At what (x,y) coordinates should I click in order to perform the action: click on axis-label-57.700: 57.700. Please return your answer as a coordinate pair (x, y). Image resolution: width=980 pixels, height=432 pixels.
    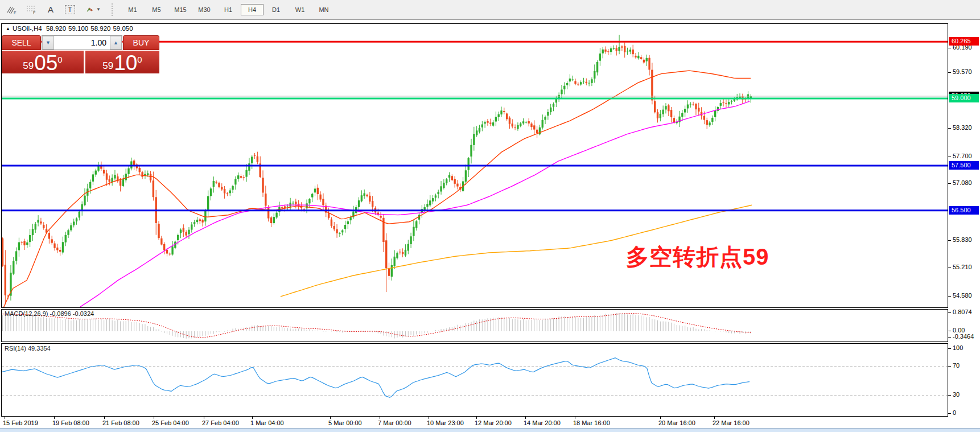
    Looking at the image, I should click on (962, 157).